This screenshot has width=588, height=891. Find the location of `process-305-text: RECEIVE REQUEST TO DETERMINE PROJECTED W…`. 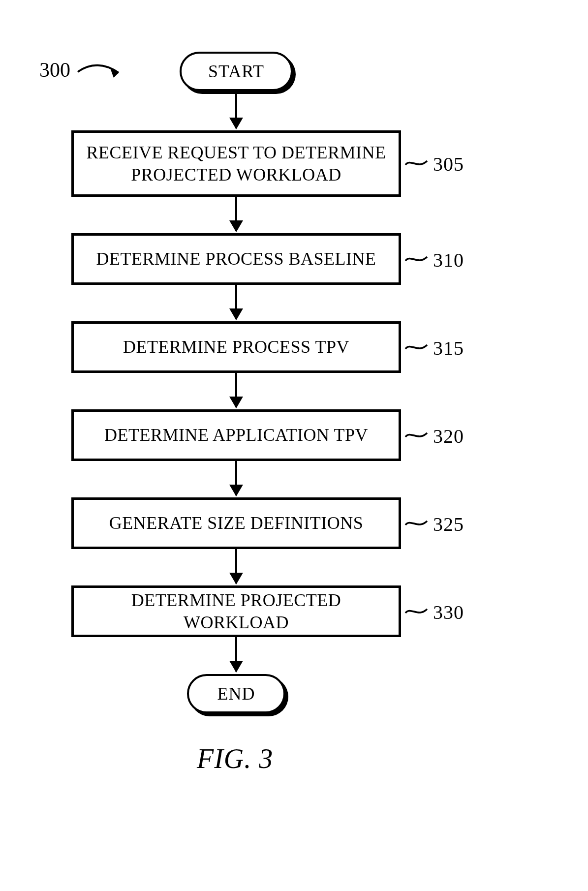

process-305-text: RECEIVE REQUEST TO DETERMINE PROJECTED W… is located at coordinates (236, 164).